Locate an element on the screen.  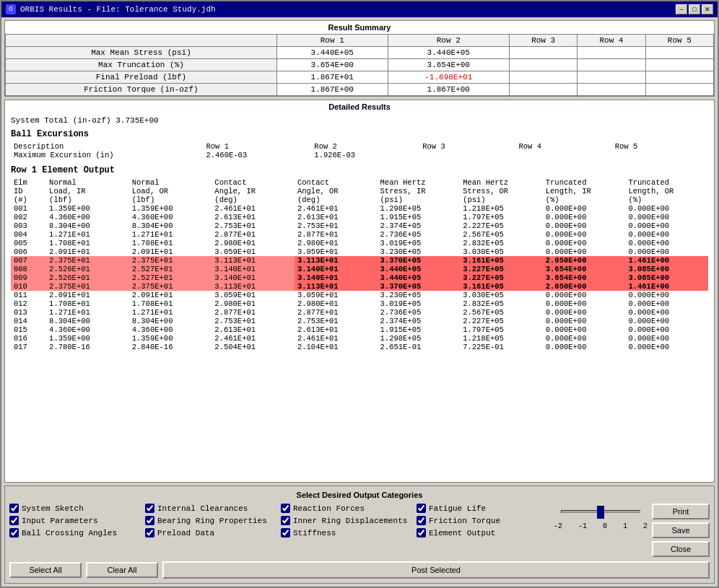
checkbox-item: Bearing Ring Properties is located at coordinates (212, 521).